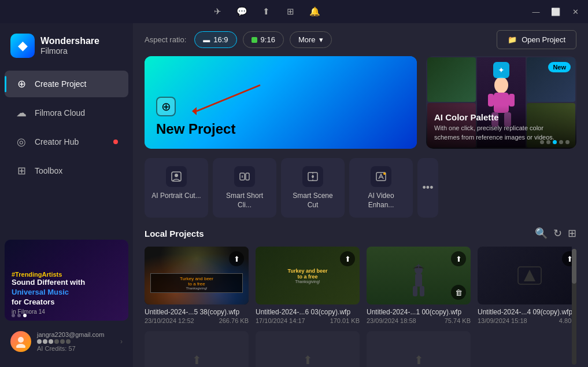 The image size is (588, 367). Describe the element at coordinates (197, 316) in the screenshot. I see `project-info-1: Untitled-2024-...5 38(copy).wfp 23/10/20…` at that location.